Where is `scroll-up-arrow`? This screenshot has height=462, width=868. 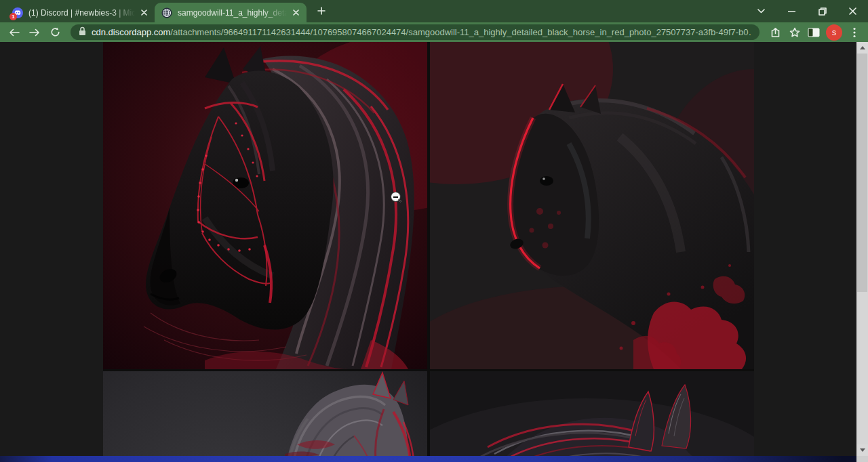 scroll-up-arrow is located at coordinates (863, 47).